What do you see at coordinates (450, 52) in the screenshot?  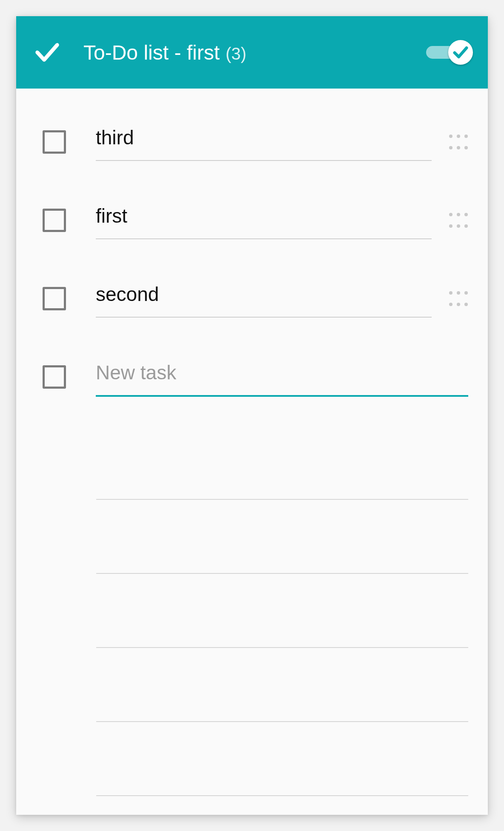 I see `show-completed-toggle` at bounding box center [450, 52].